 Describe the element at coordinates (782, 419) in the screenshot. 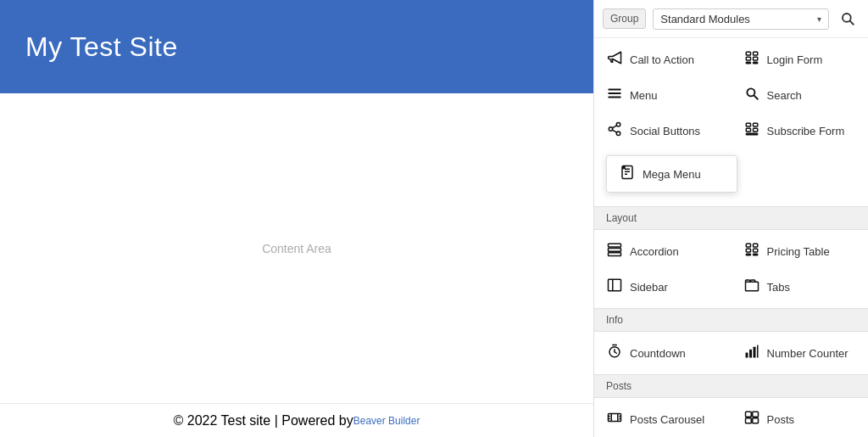

I see `module-posts-label: Posts` at that location.